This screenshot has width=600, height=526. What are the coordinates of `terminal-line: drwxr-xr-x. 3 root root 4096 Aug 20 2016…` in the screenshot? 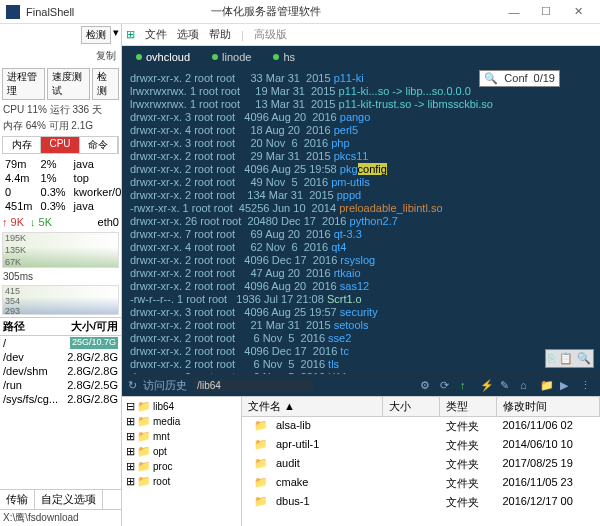 It's located at (361, 118).